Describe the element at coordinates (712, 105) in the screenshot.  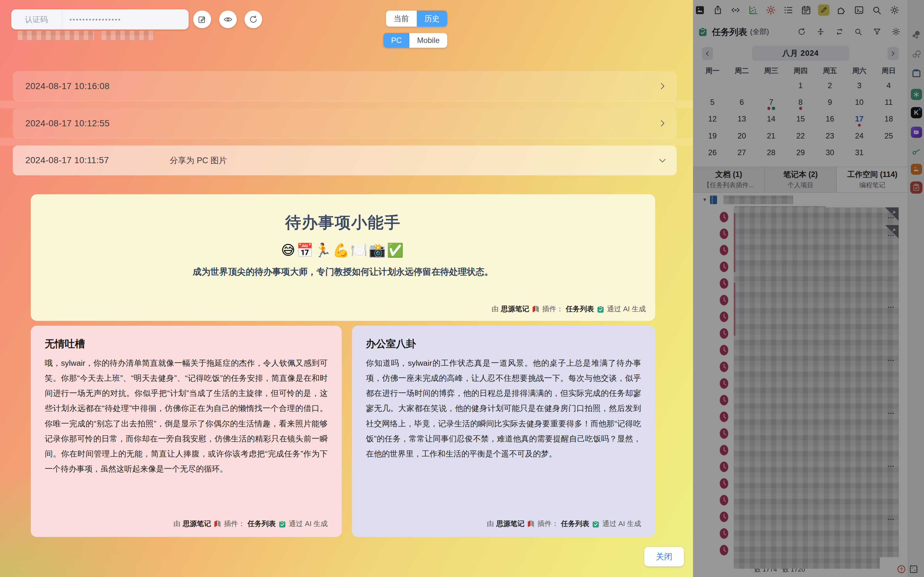
I see `calendar-day-5: 5` at that location.